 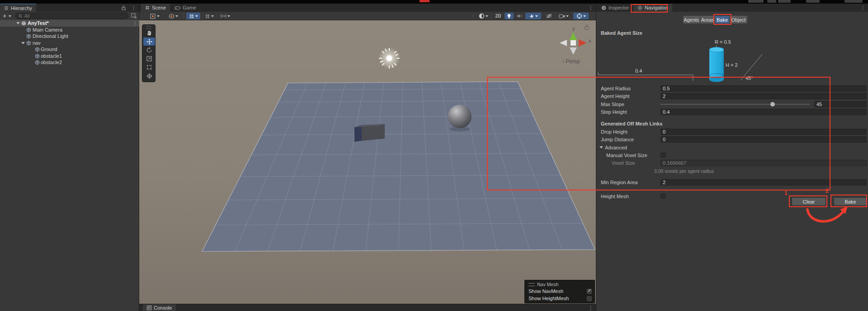 I want to click on advanced-foldout-icon, so click(x=601, y=147).